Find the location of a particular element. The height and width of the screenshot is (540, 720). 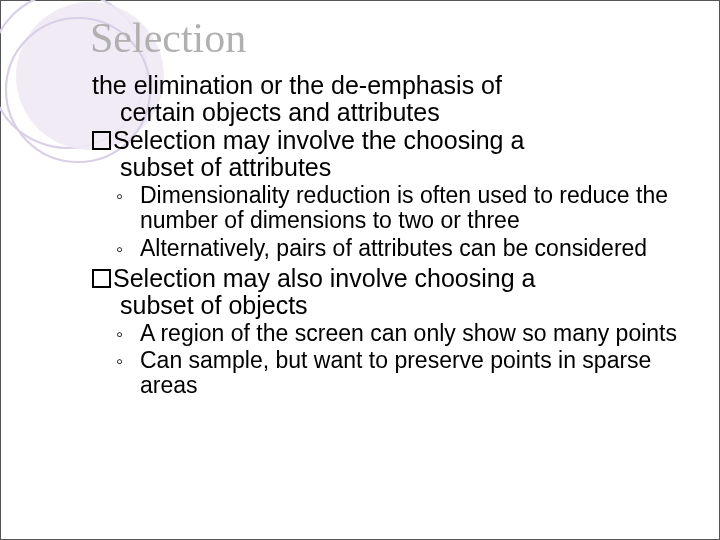

point-2-line-2: subset of objects is located at coordinates (409, 306).